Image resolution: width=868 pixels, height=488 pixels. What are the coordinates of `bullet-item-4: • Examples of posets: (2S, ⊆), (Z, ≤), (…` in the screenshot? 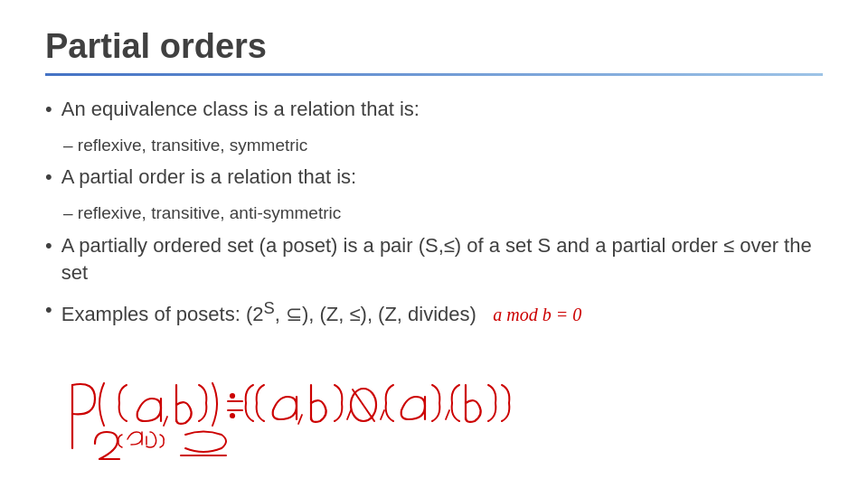 It's located at (434, 313).